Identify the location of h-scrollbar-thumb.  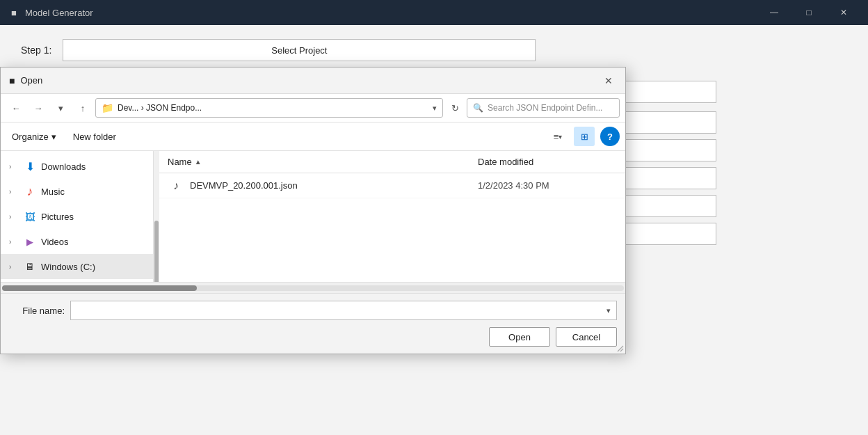
(99, 288).